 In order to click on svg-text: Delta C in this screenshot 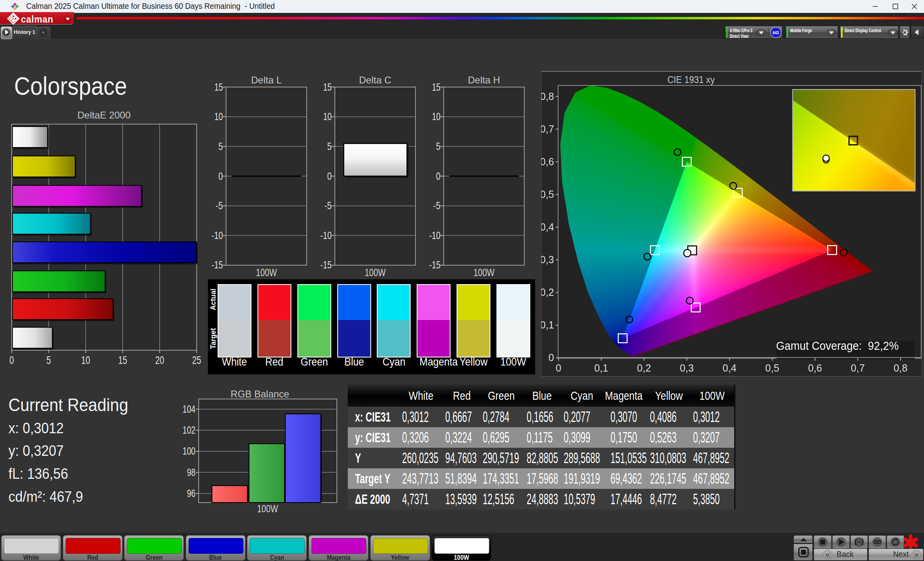, I will do `click(375, 80)`.